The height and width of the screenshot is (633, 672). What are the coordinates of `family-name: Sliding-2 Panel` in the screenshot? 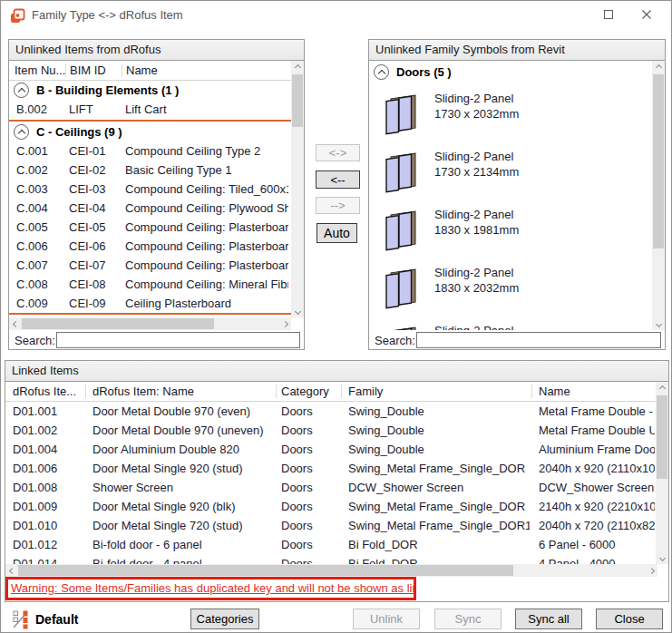 It's located at (473, 215).